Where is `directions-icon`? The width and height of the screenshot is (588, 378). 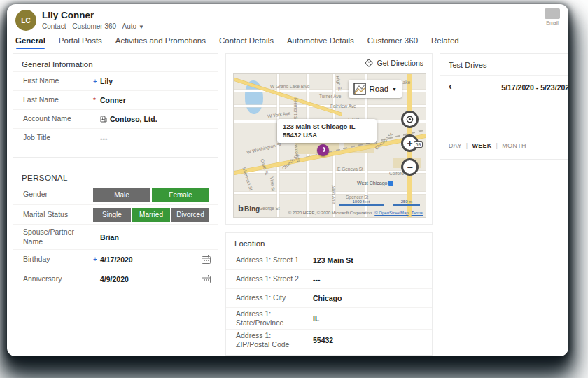 directions-icon is located at coordinates (369, 63).